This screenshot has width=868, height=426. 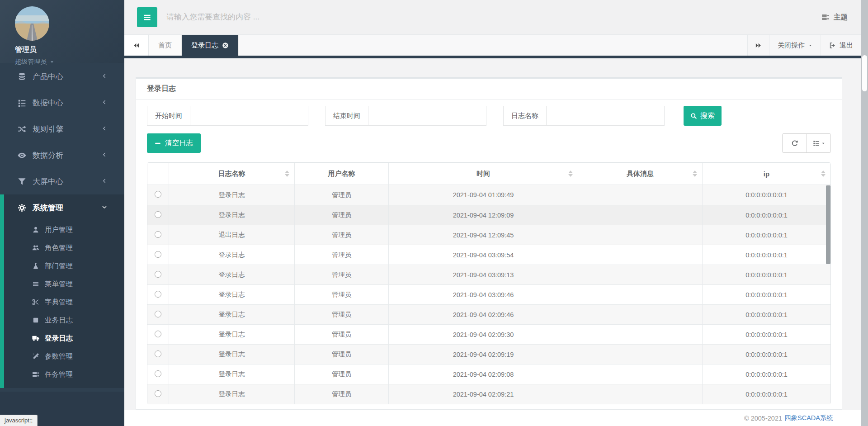 What do you see at coordinates (62, 129) in the screenshot?
I see `sidebar-group-wrap-rule-engine: 规则引擎` at bounding box center [62, 129].